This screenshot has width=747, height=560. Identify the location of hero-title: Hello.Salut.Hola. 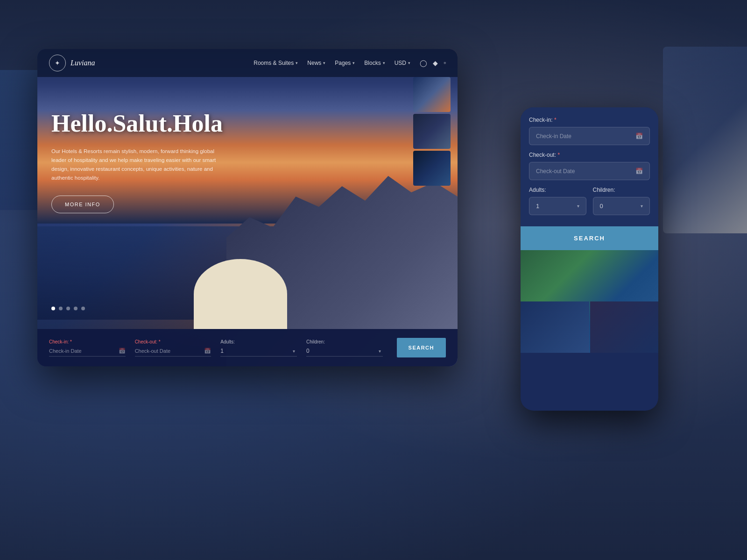
(149, 124).